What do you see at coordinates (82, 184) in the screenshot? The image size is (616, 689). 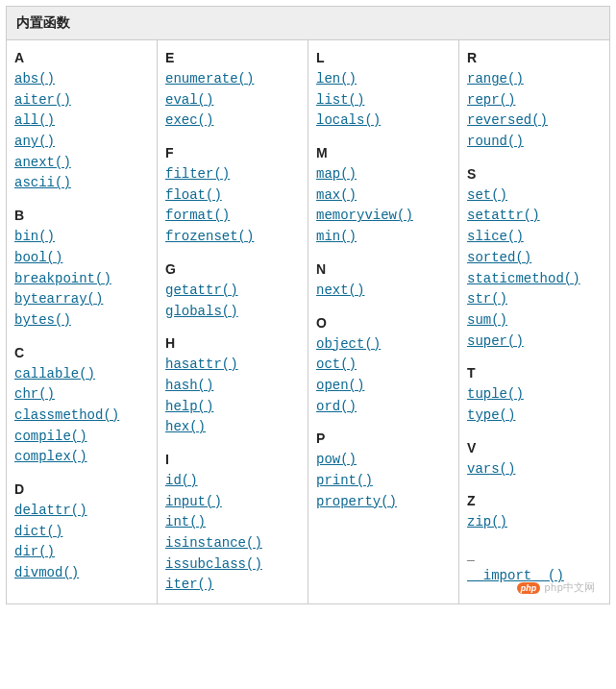 I see `function-link: ascii()` at bounding box center [82, 184].